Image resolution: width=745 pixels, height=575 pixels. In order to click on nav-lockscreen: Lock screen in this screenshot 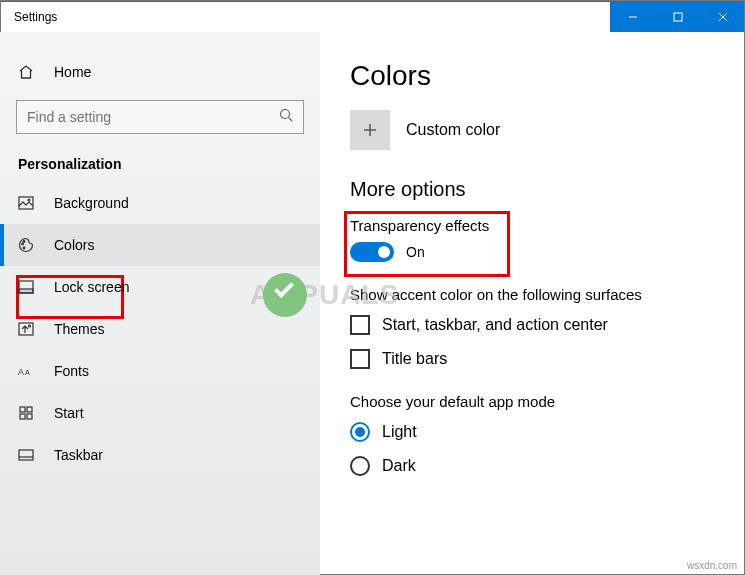, I will do `click(160, 287)`.